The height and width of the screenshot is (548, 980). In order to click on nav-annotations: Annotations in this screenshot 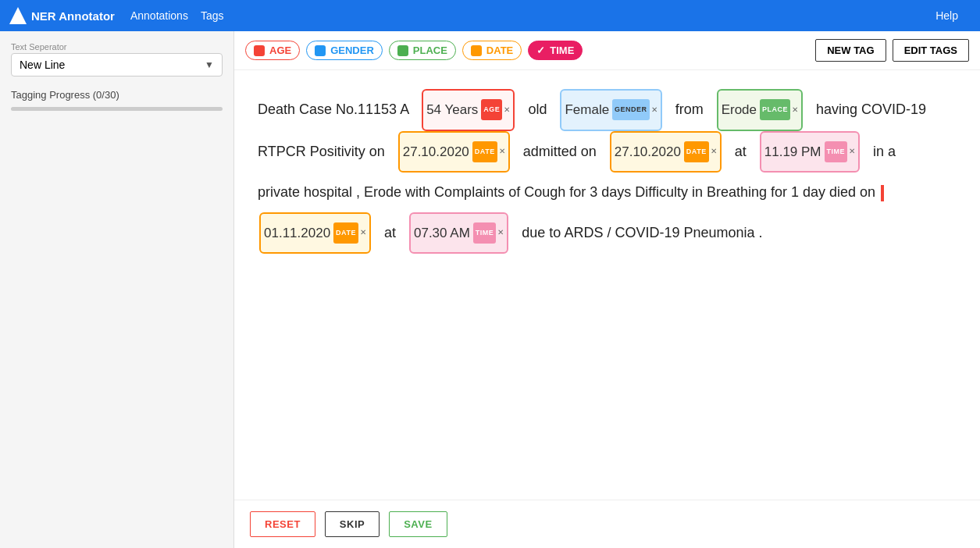, I will do `click(159, 16)`.